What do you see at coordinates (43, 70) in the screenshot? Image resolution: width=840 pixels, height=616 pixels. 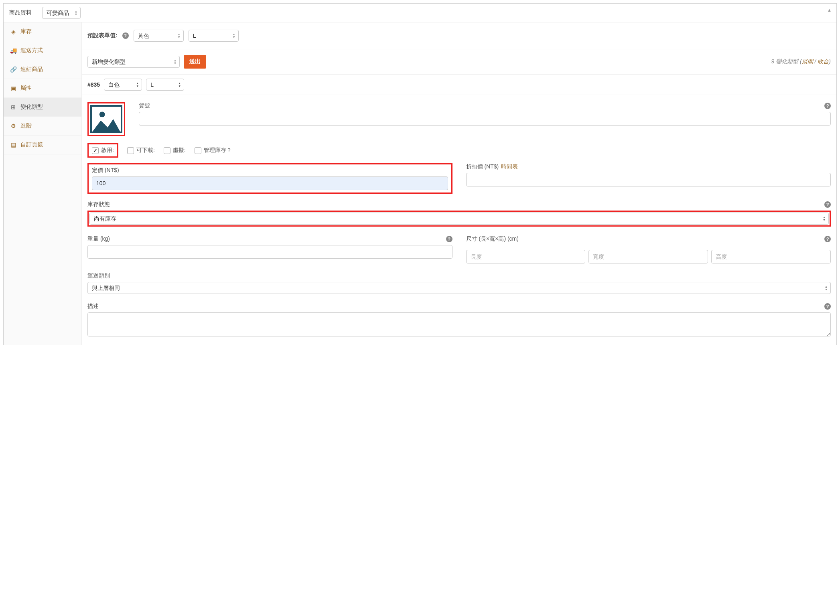 I see `sidebar-item-linked: 🔗 連結商品` at bounding box center [43, 70].